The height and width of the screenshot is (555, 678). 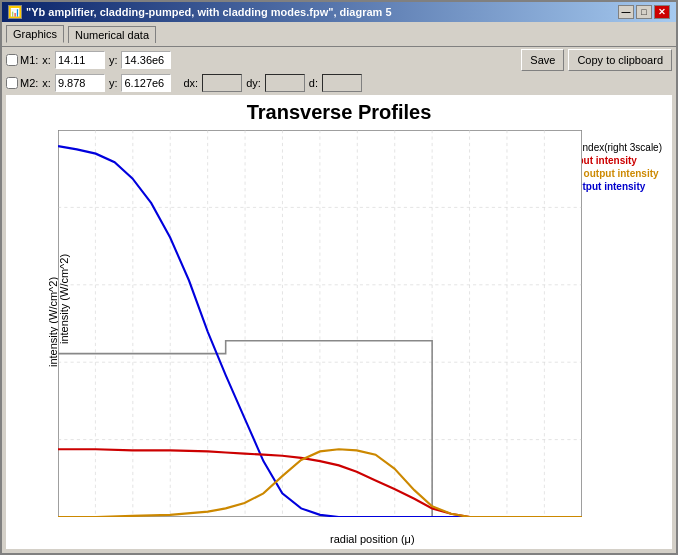 I want to click on m2-x-field, so click(x=80, y=83).